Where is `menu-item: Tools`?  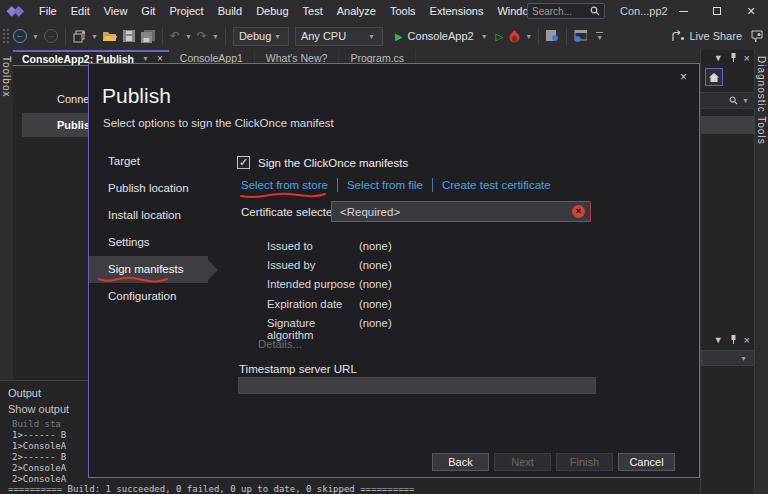
menu-item: Tools is located at coordinates (403, 11).